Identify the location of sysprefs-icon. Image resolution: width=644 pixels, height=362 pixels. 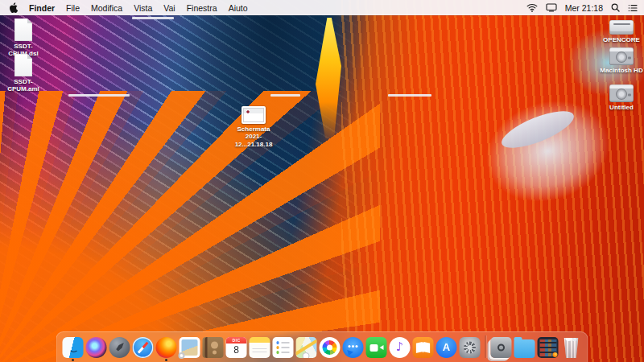
(470, 348).